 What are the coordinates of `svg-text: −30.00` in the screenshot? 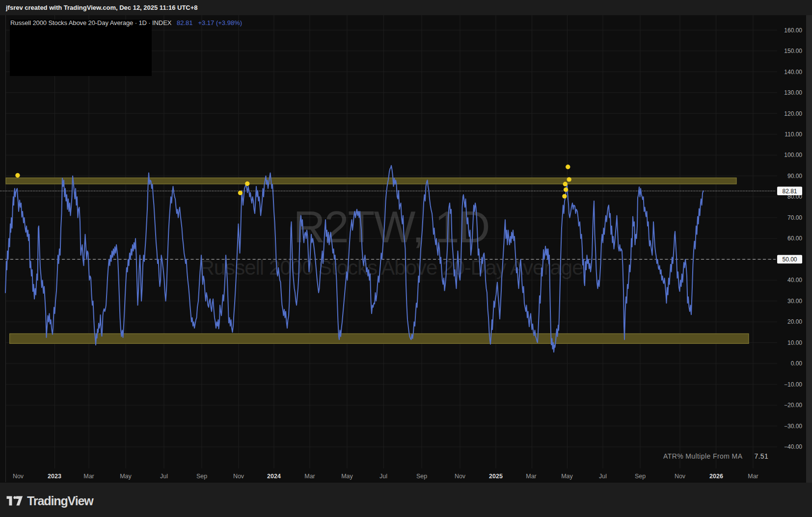 It's located at (793, 426).